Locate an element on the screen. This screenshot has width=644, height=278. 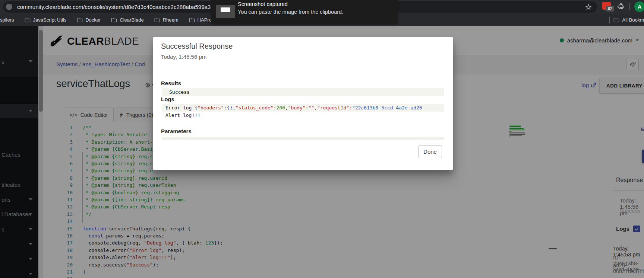
bookmark-item: Rheem is located at coordinates (166, 20).